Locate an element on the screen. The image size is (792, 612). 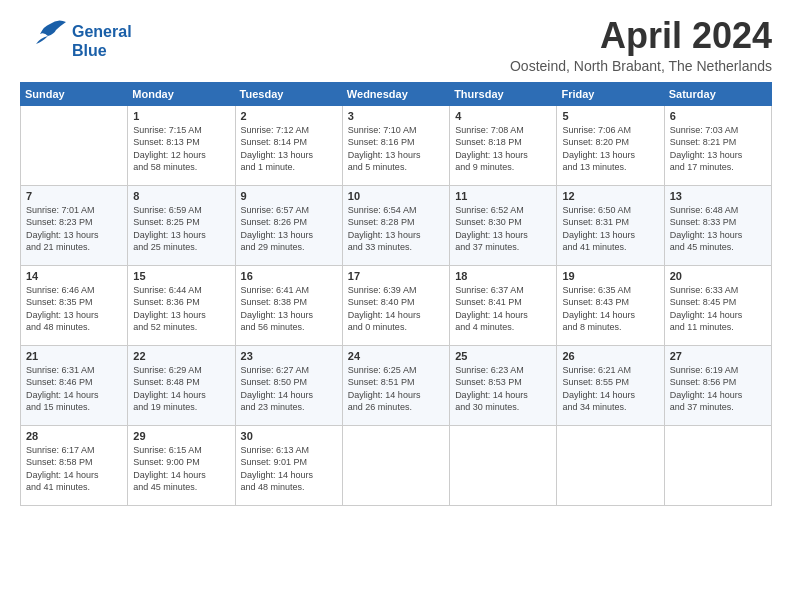
day-info: Sunrise: 7:15 AM Sunset: 8:13 PM Dayligh… is located at coordinates (181, 149).